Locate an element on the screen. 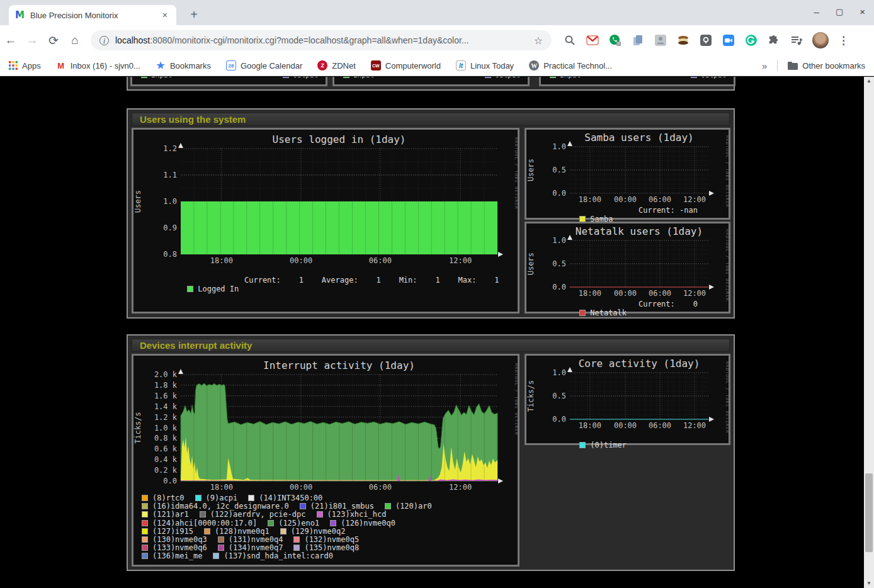 The height and width of the screenshot is (588, 874). other-bookmarks: Other bookmarks is located at coordinates (826, 65).